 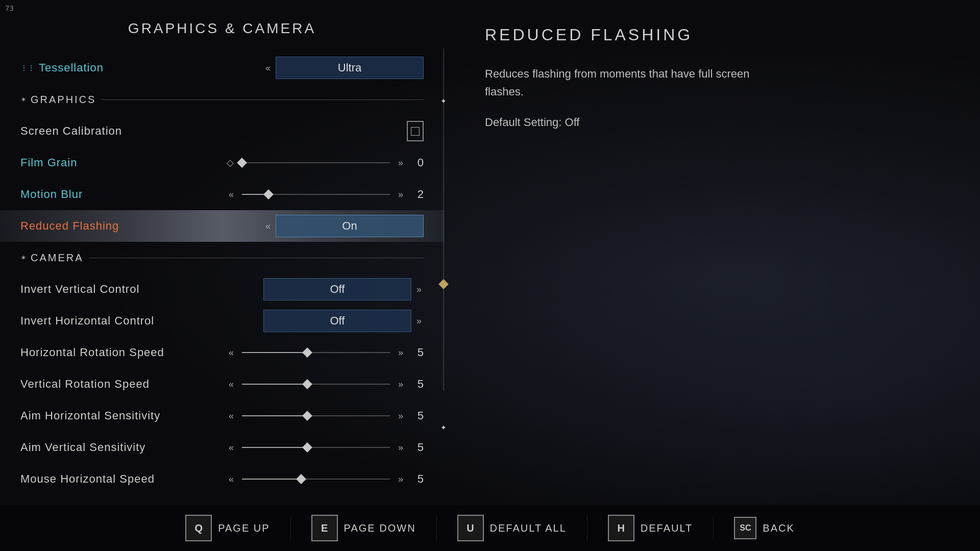 I want to click on tessellation-label: Tessellation, so click(x=131, y=68).